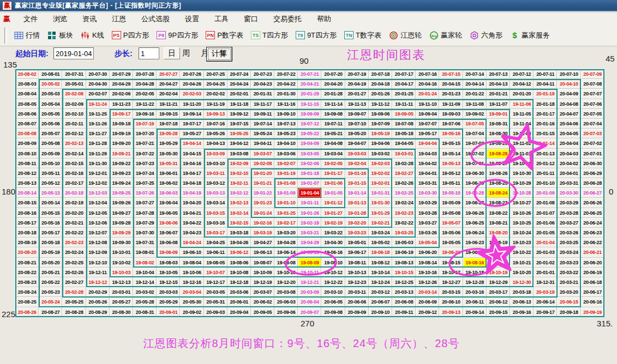 The width and height of the screenshot is (617, 364). I want to click on date-cell: 20-09-05, so click(263, 312).